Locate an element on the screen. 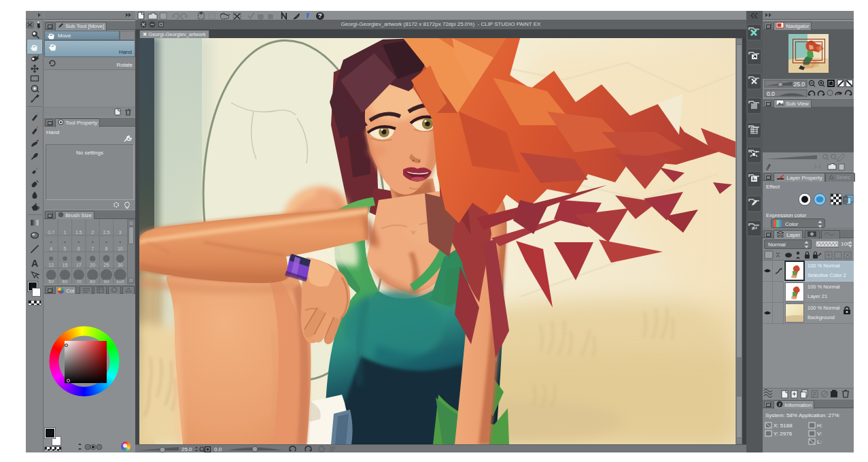 This screenshot has width=868, height=462. svg-text: 6 is located at coordinates (79, 249).